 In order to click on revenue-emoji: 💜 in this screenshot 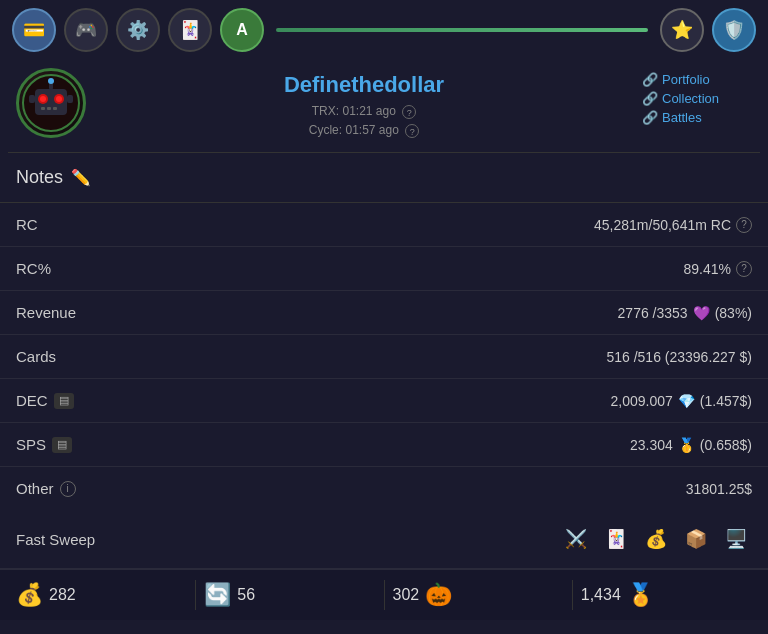, I will do `click(702, 313)`.